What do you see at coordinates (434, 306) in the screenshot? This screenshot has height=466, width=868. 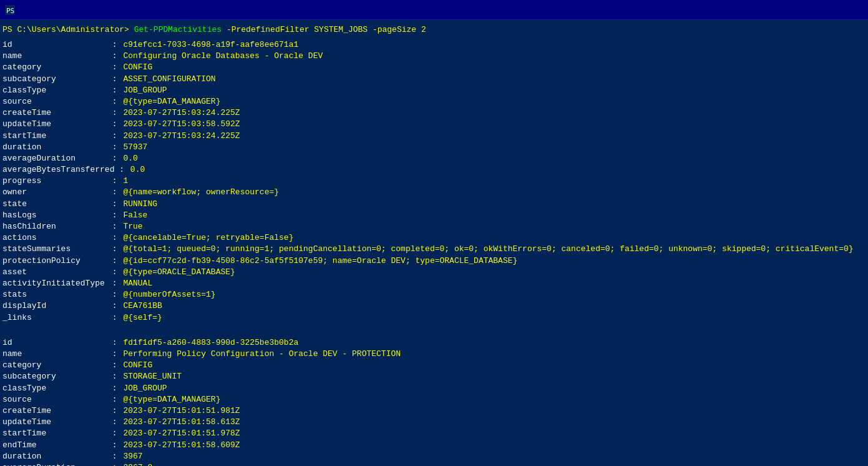 I see `output-line: displayId : CEA761BB` at bounding box center [434, 306].